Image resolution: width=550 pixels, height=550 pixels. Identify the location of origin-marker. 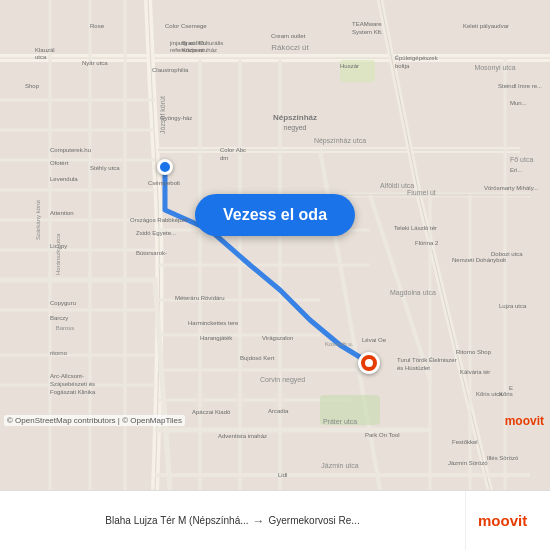
(165, 167).